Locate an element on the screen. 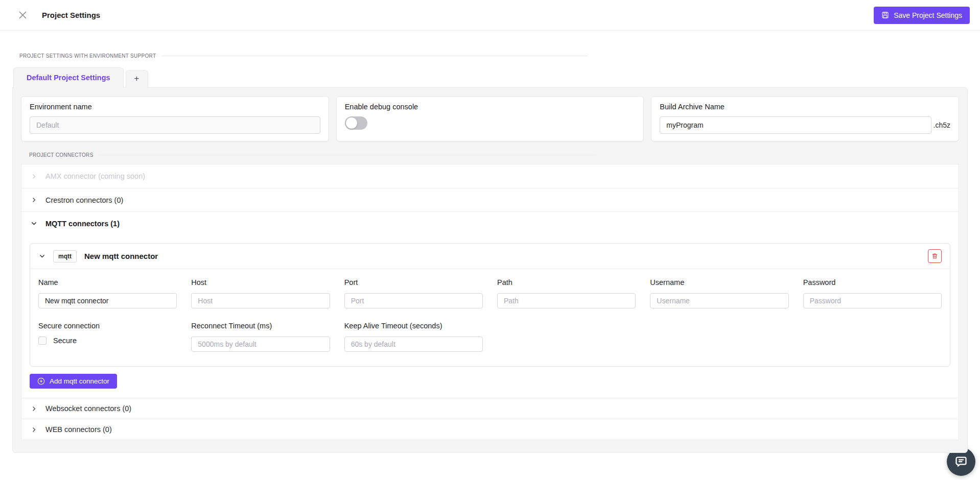 The height and width of the screenshot is (480, 980). port-input is located at coordinates (414, 301).